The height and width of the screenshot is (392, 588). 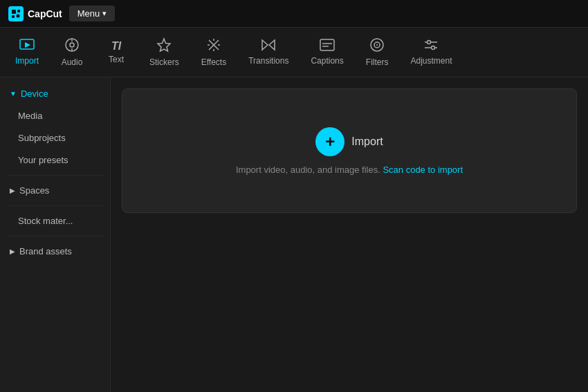 I want to click on import-subtitle: Import video, audio, and image files. Sc…, so click(x=349, y=170).